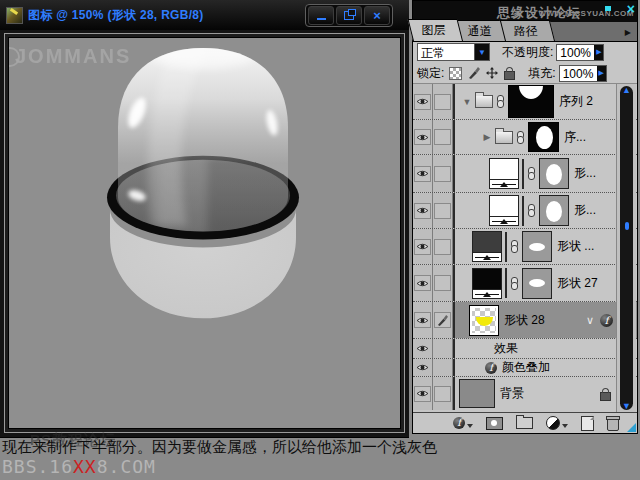  What do you see at coordinates (377, 16) in the screenshot?
I see `close-button: ×` at bounding box center [377, 16].